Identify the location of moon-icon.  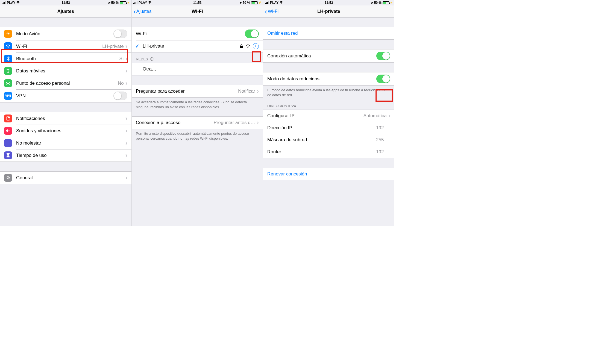
(8, 143).